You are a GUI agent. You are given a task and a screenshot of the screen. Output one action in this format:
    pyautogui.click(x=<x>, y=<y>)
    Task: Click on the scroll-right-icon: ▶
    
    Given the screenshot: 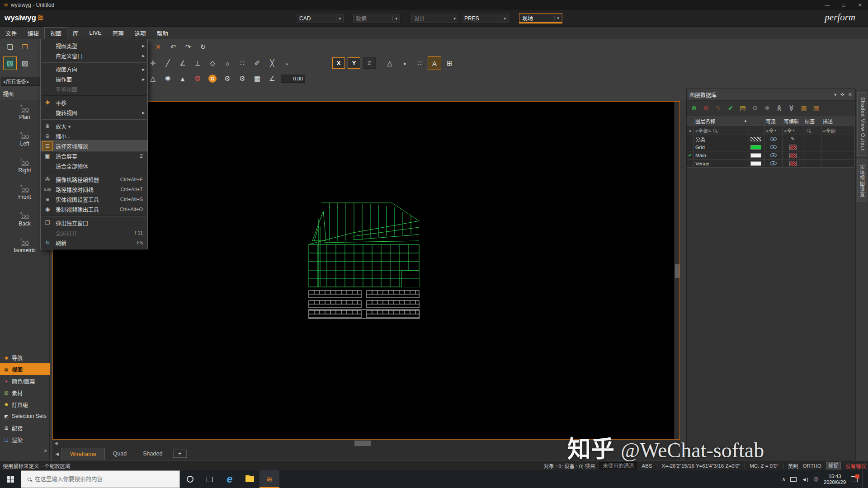 What is the action you would take?
    pyautogui.click(x=676, y=443)
    